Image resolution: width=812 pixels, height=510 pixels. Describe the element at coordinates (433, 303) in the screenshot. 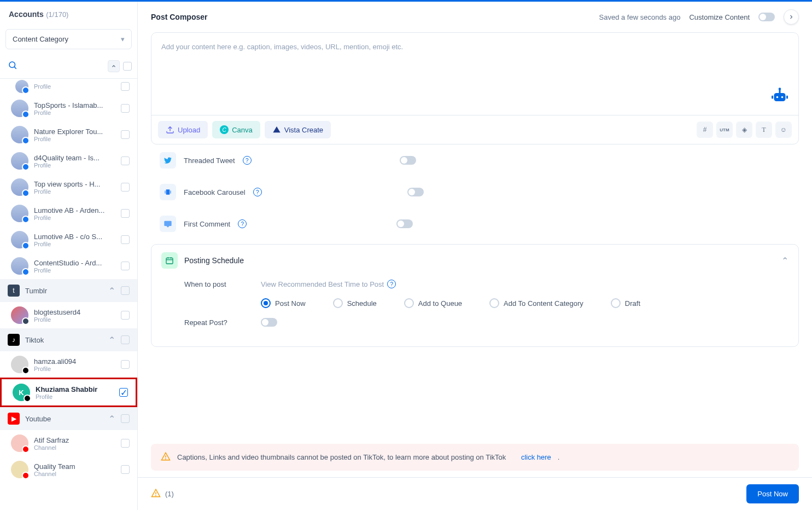

I see `radio-queue: Add to Queue` at that location.